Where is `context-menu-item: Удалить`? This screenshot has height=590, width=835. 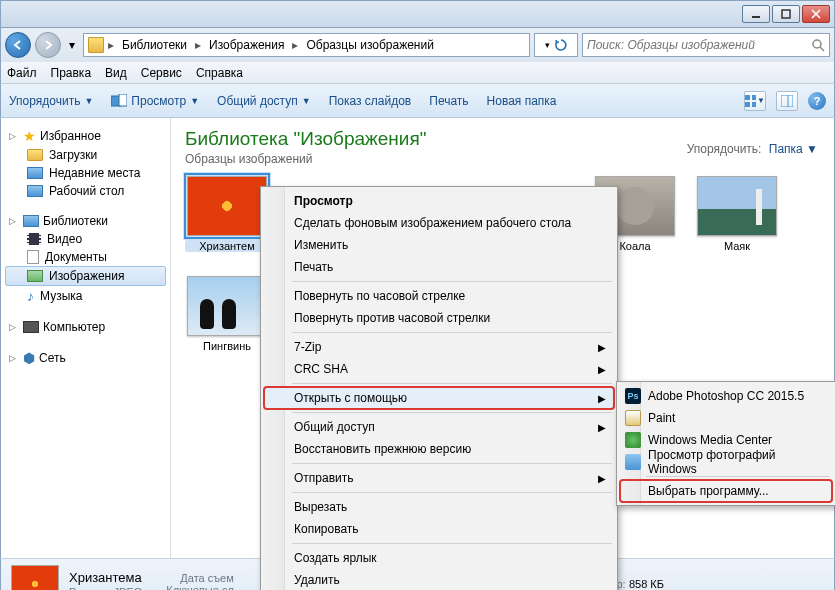
context-menu-item: Удалить is located at coordinates (439, 580).